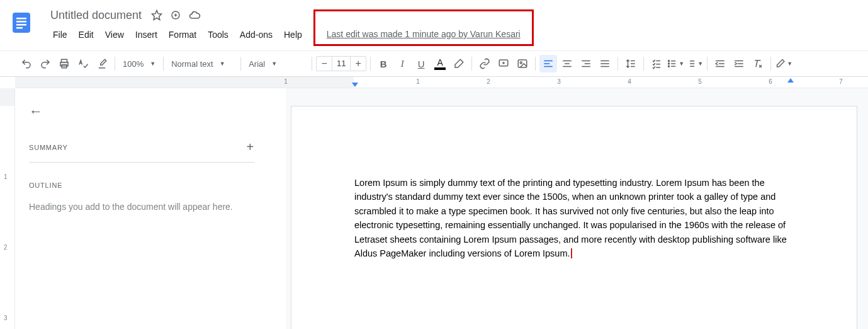 The height and width of the screenshot is (329, 868). Describe the element at coordinates (548, 64) in the screenshot. I see `align-left-button` at that location.